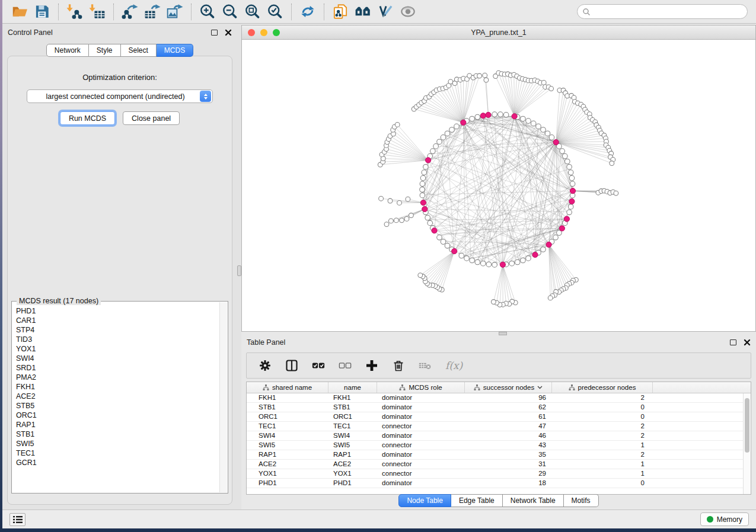 This screenshot has width=756, height=532. What do you see at coordinates (534, 501) in the screenshot?
I see `tab-network-table: Network Table` at bounding box center [534, 501].